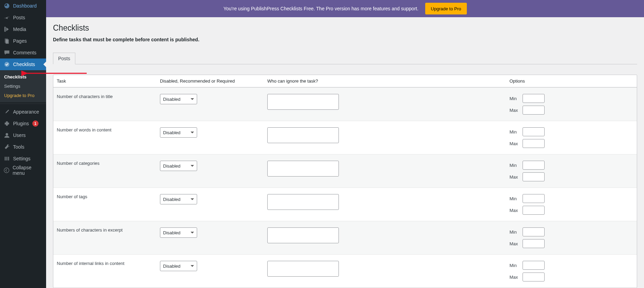  Describe the element at coordinates (23, 86) in the screenshot. I see `sidebar-submenu: Checklists Settings Upgrade to Pro` at that location.